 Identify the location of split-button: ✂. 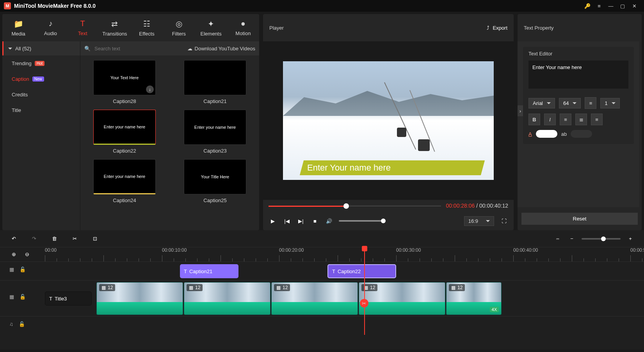
(75, 239).